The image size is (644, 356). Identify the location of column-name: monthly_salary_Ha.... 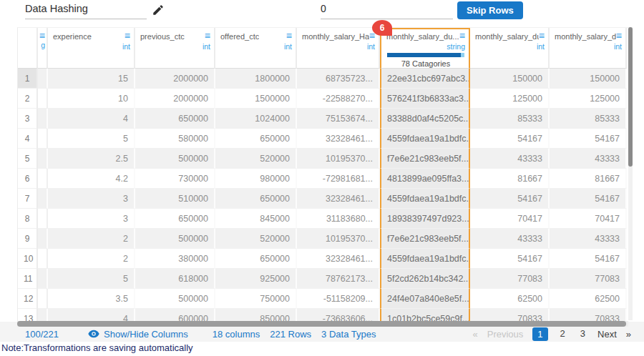
(336, 37).